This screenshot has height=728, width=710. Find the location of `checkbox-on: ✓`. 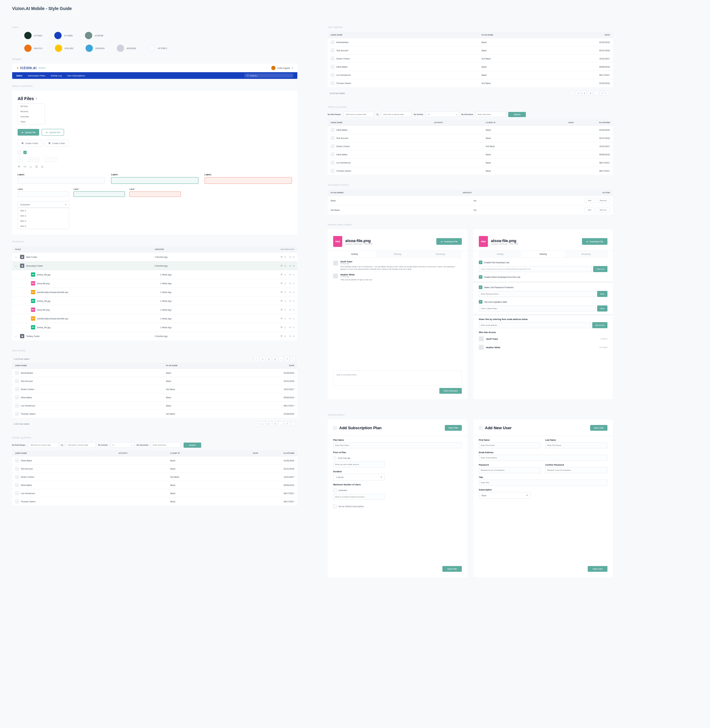

checkbox-on: ✓ is located at coordinates (25, 152).